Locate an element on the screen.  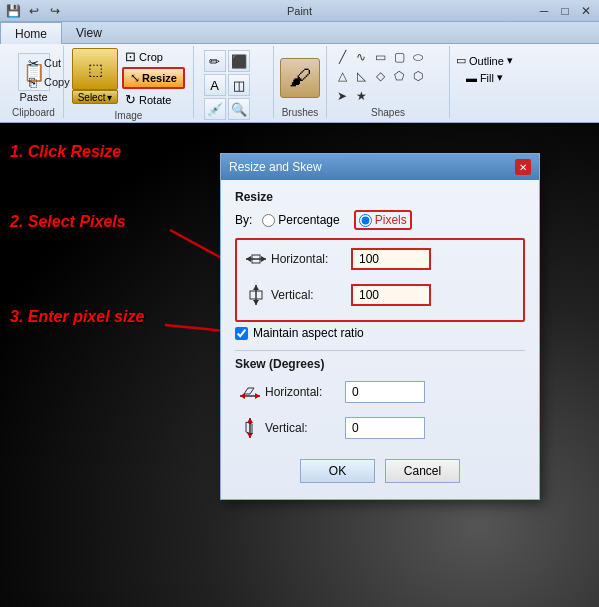
step3-annotation: 3. Enter pixel size is located at coordinates (77, 317).